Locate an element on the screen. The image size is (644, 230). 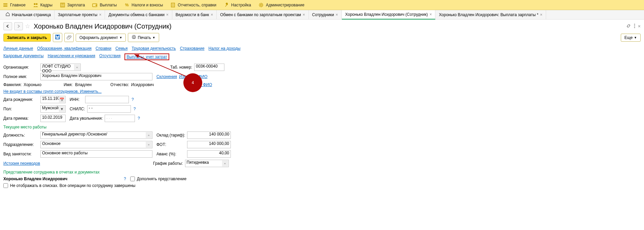
schedule-input: Пятидневка▫ is located at coordinates (207, 163).